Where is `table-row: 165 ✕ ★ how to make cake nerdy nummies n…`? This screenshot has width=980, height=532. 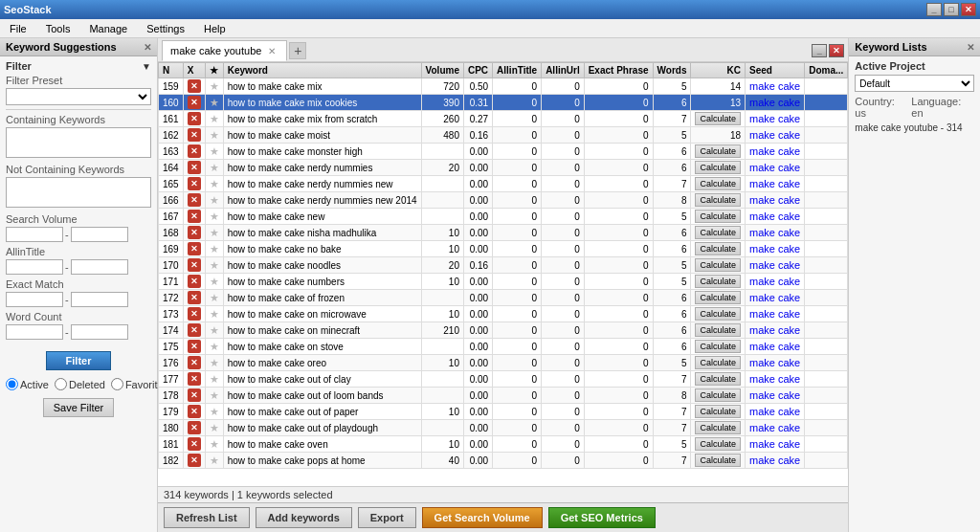
table-row: 165 ✕ ★ how to make cake nerdy nummies n… is located at coordinates (503, 184).